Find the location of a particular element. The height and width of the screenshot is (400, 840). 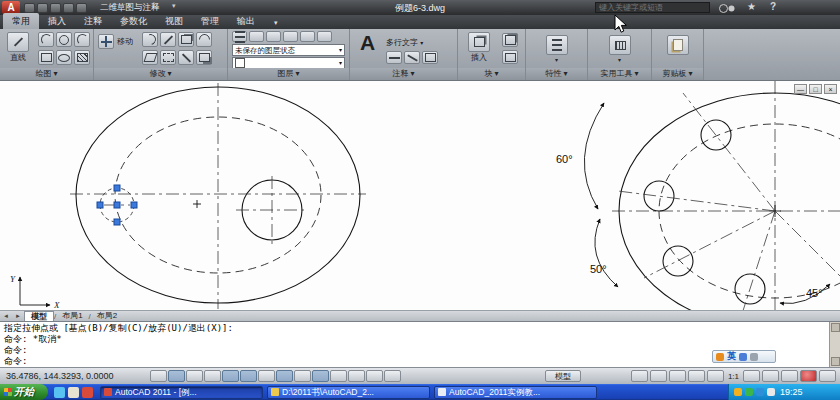

help-icon: ? is located at coordinates (773, 6).